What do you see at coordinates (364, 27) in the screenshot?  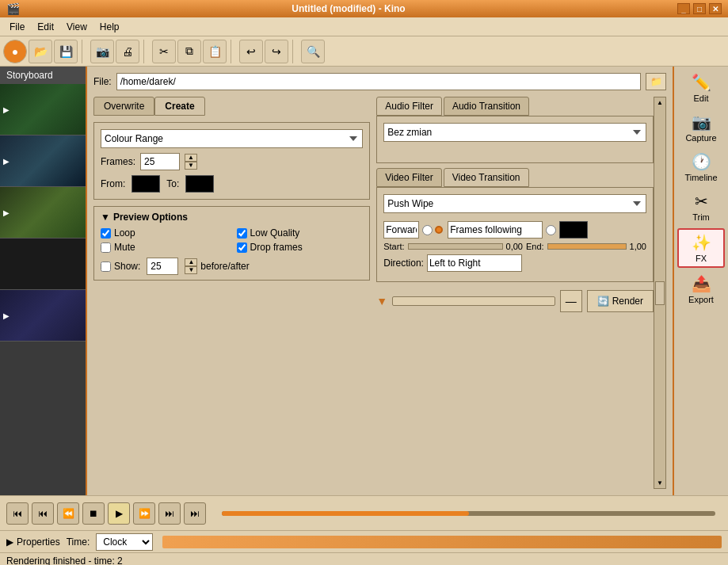 I see `menu-bar: File Edit View Help` at bounding box center [364, 27].